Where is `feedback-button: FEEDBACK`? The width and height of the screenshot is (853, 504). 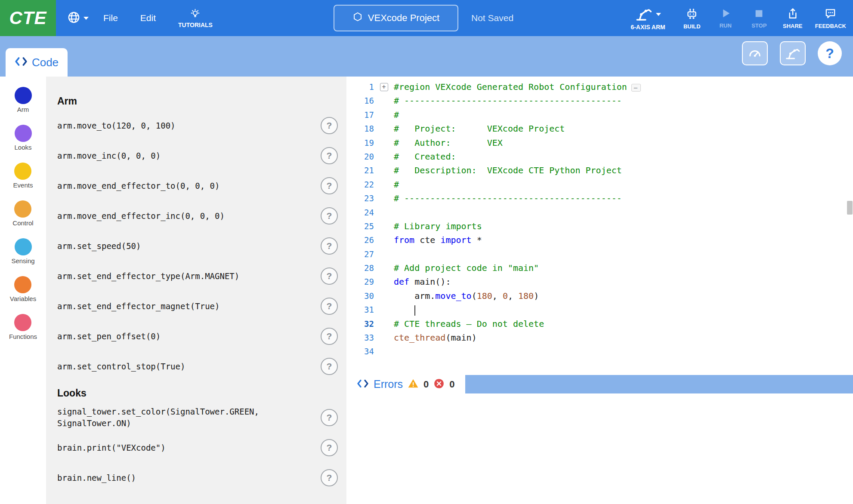
feedback-button: FEEDBACK is located at coordinates (831, 18).